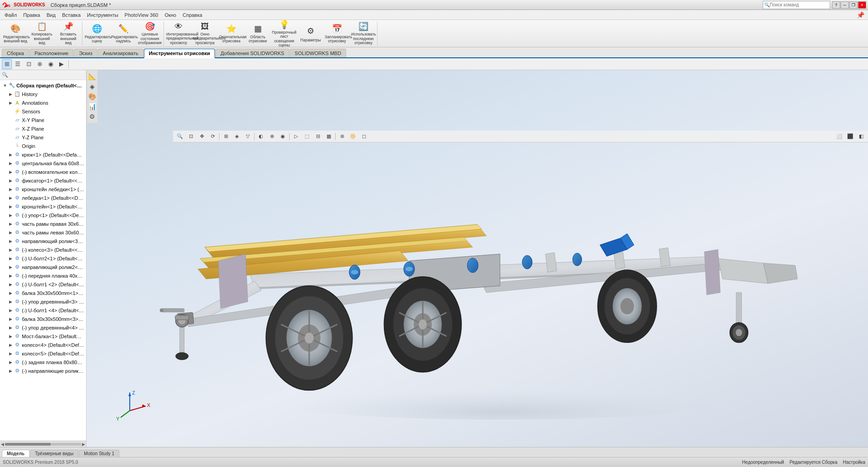 This screenshot has height=467, width=868. What do you see at coordinates (329, 137) in the screenshot?
I see `view6-btn: ▦` at bounding box center [329, 137].